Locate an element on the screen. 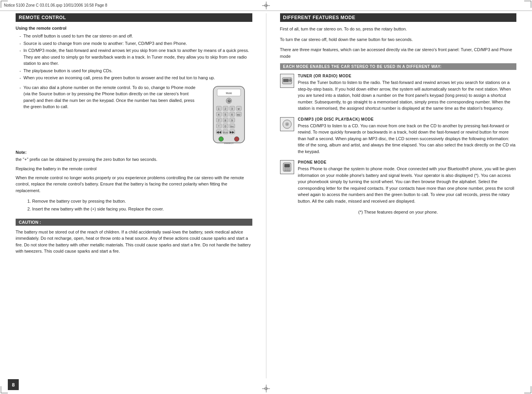 The height and width of the screenshot is (394, 532). tuner-title: Tuner (or Radio) mode is located at coordinates (407, 76).